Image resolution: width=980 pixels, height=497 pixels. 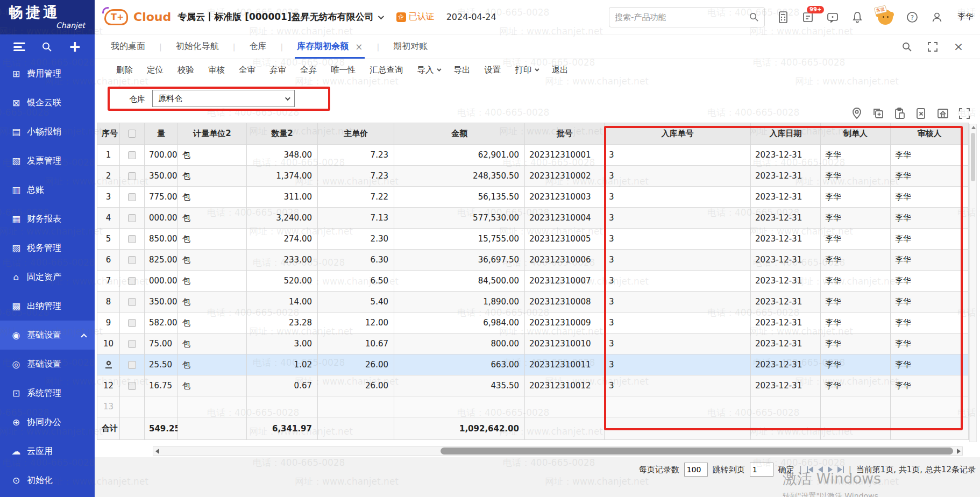 I want to click on menu-icon, so click(x=19, y=47).